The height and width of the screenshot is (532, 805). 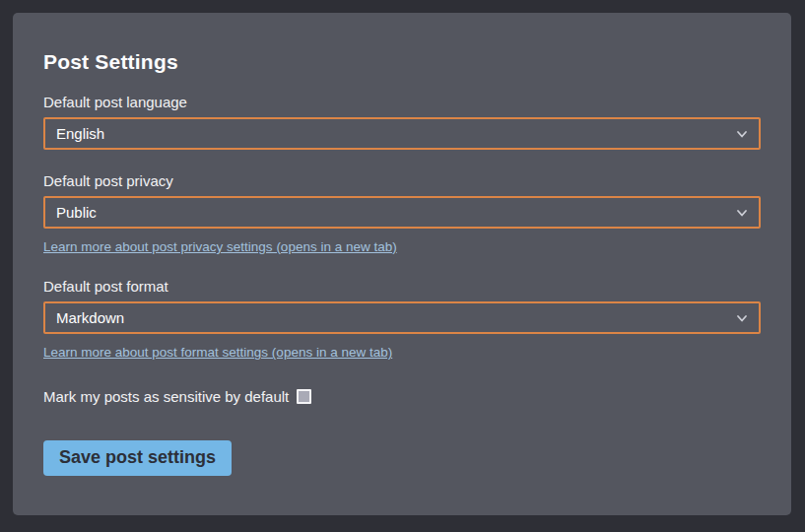 What do you see at coordinates (402, 319) in the screenshot?
I see `format-field-group: Default post format Markdown Learn more …` at bounding box center [402, 319].